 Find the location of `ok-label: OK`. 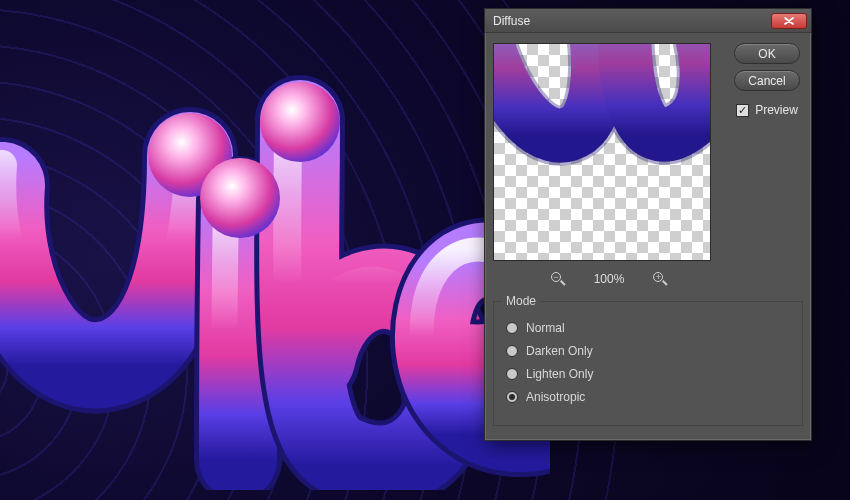

ok-label: OK is located at coordinates (766, 54).